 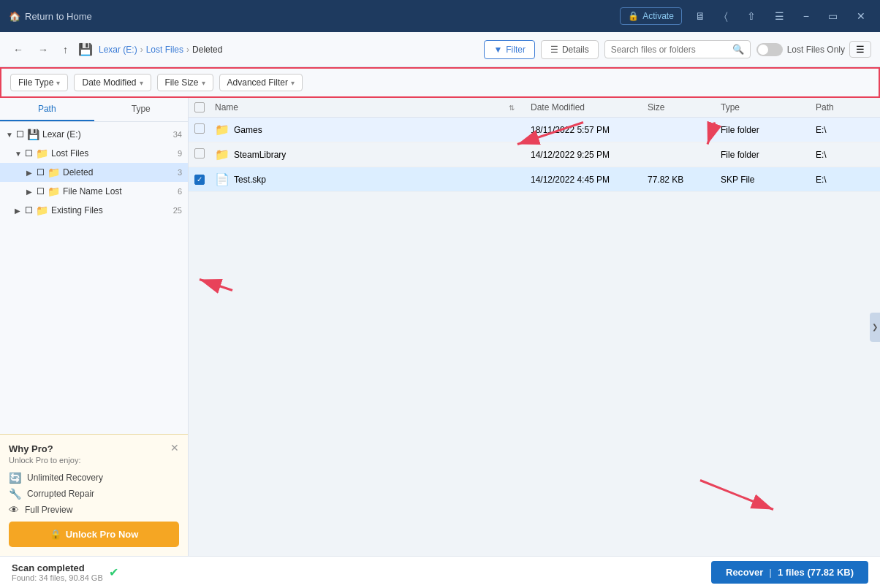 What do you see at coordinates (200, 107) in the screenshot?
I see `select-all-checkbox` at bounding box center [200, 107].